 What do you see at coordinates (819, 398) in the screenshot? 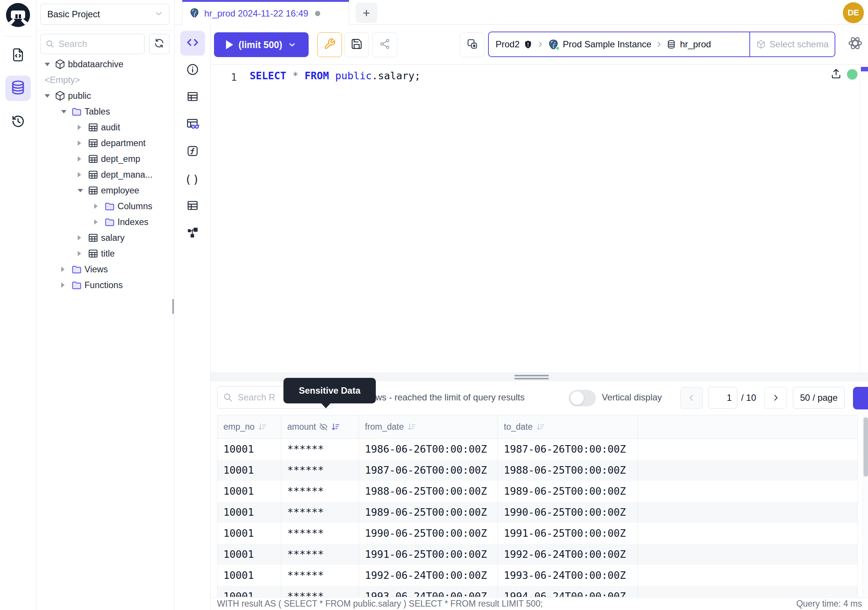
I see `page-size-select: 50 / page` at bounding box center [819, 398].